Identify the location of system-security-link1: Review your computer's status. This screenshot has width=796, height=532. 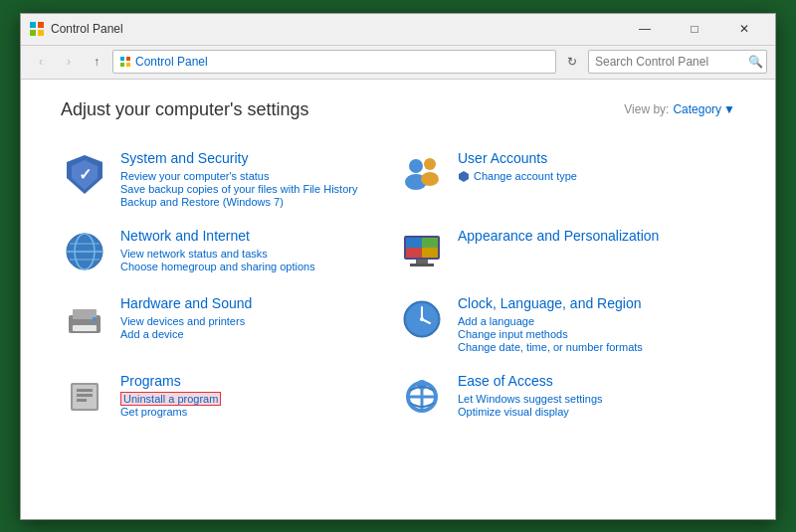
(255, 176).